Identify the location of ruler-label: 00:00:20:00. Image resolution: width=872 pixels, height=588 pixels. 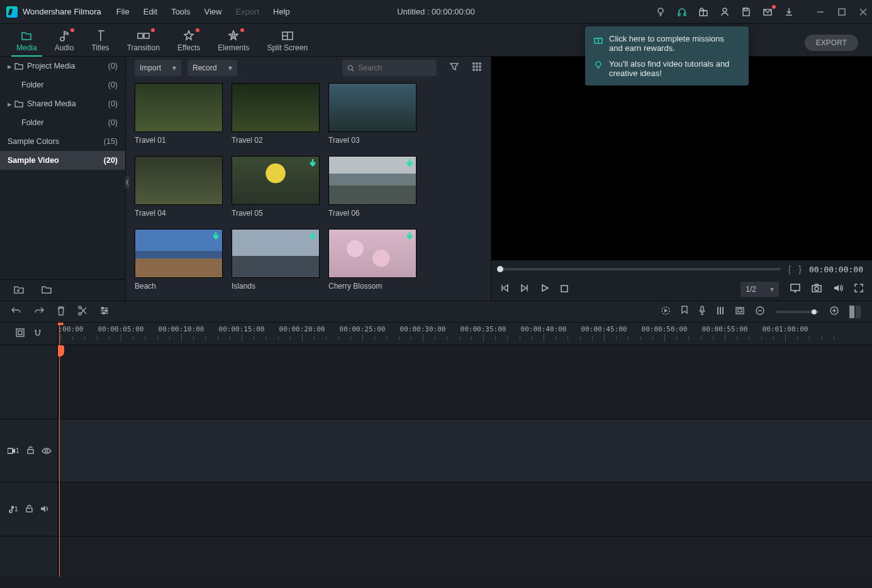
(302, 330).